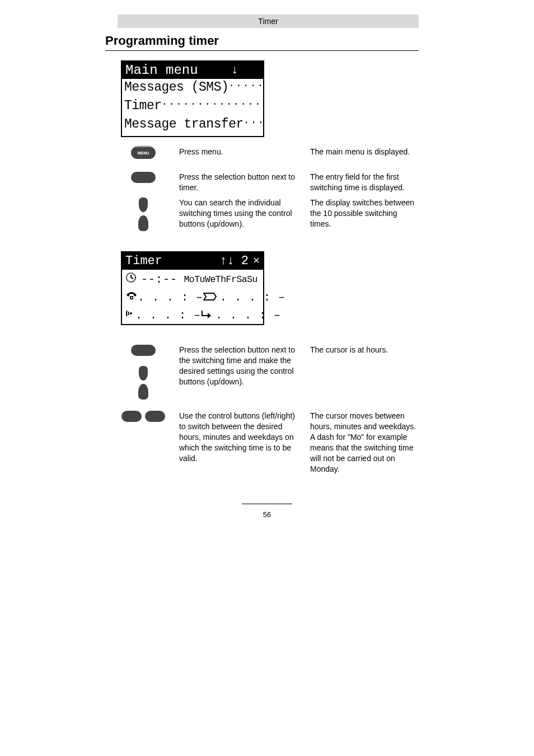 The image size is (534, 756). What do you see at coordinates (364, 153) in the screenshot?
I see `instruction-result: The main menu is displayed.` at bounding box center [364, 153].